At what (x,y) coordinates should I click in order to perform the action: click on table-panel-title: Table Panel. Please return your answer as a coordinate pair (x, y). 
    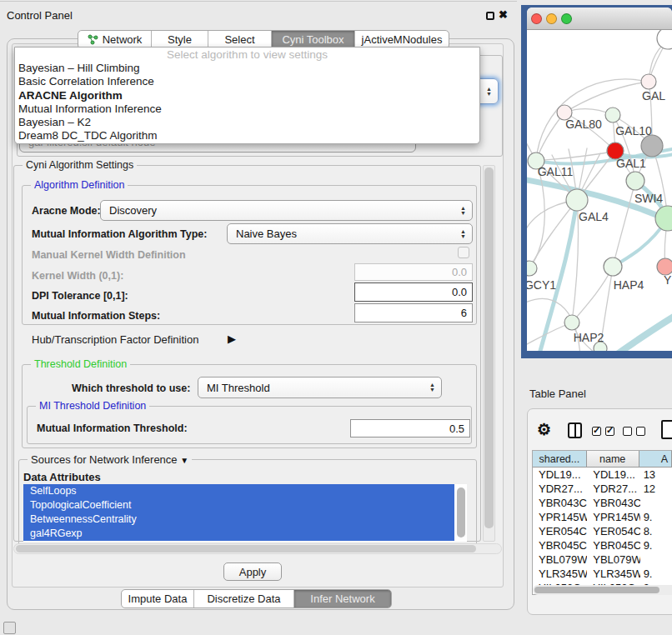
    Looking at the image, I should click on (558, 393).